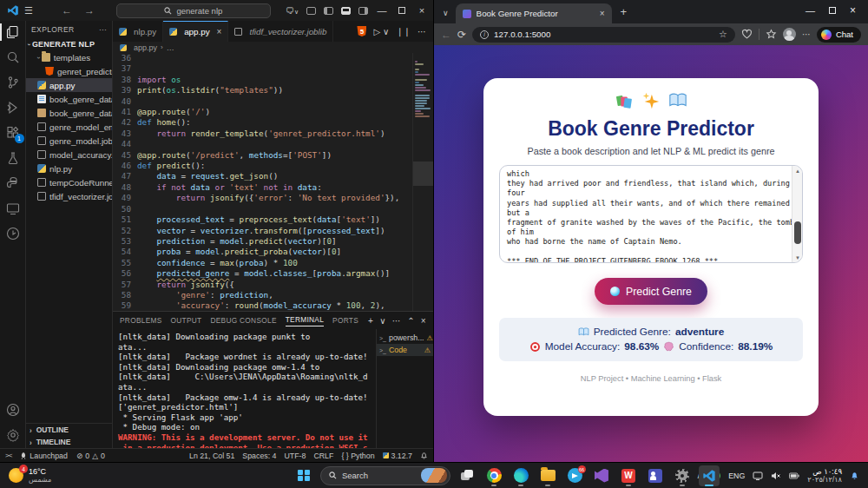 Image resolution: width=868 pixels, height=488 pixels. What do you see at coordinates (628, 476) in the screenshot?
I see `wps-app-button: W` at bounding box center [628, 476].